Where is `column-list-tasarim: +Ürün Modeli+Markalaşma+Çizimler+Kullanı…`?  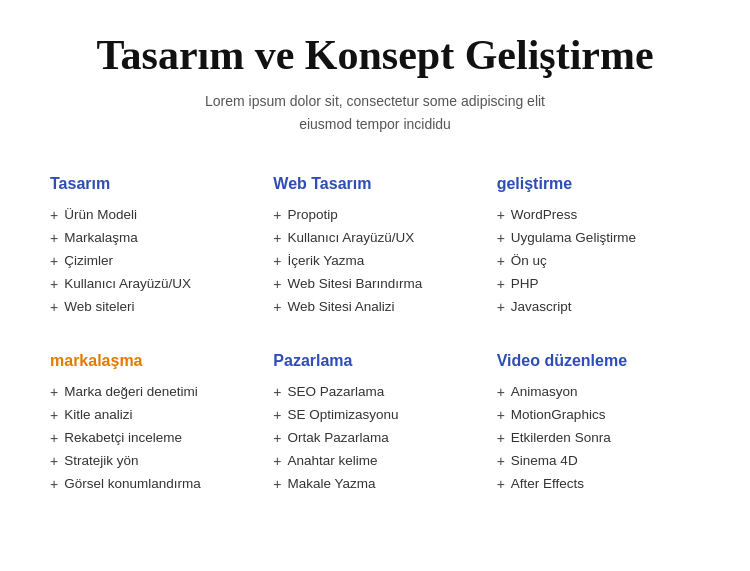
column-list-tasarim: +Ürün Modeli+Markalaşma+Çizimler+Kullanı… is located at coordinates (152, 261).